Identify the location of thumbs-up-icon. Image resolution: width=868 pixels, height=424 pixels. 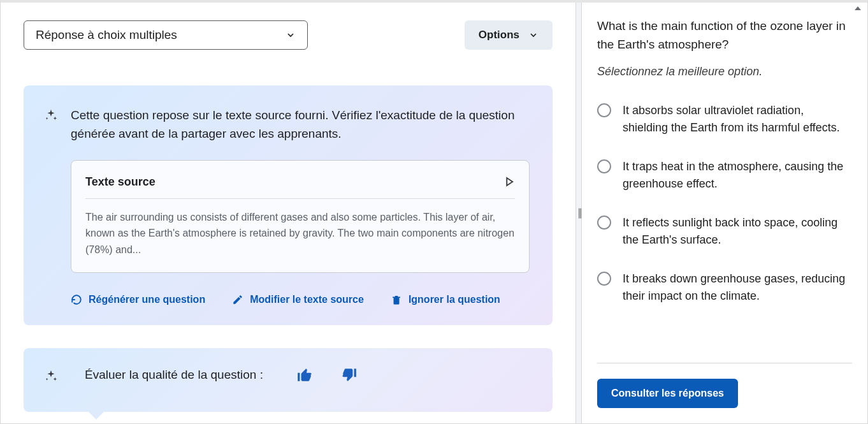
(305, 375).